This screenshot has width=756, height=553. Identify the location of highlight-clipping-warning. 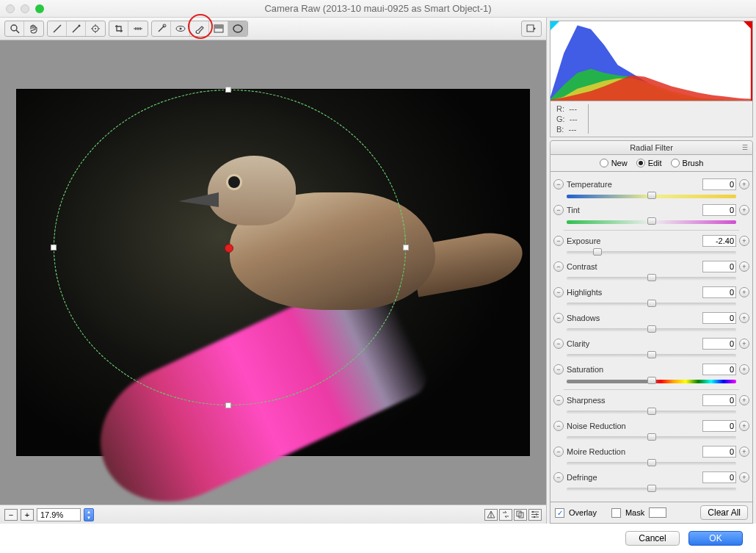
(748, 26).